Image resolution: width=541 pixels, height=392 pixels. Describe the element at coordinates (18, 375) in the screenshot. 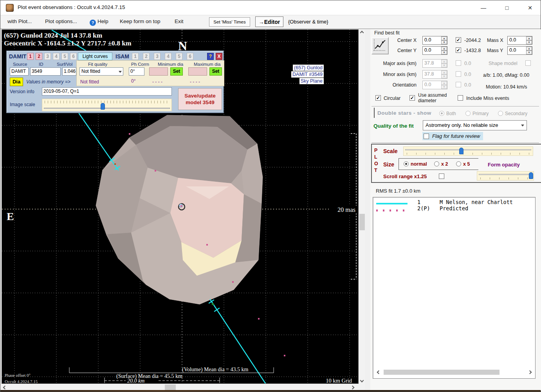

I see `phase-offset-label: Phase offset 0°` at that location.